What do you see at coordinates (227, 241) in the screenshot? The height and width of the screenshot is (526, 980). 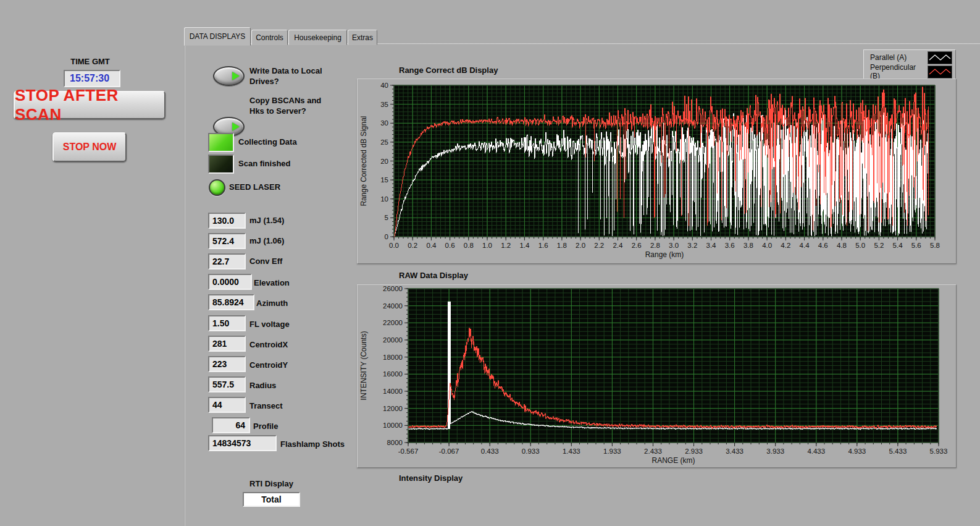 I see `mj-106-field: 572.4` at bounding box center [227, 241].